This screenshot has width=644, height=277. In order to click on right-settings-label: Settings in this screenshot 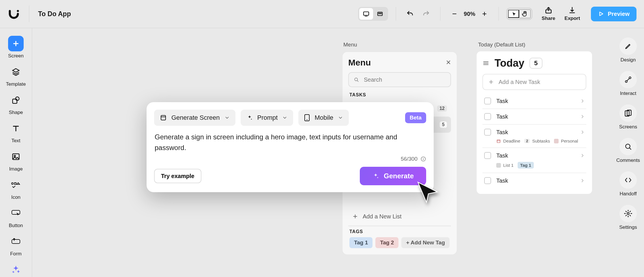, I will do `click(628, 227)`.